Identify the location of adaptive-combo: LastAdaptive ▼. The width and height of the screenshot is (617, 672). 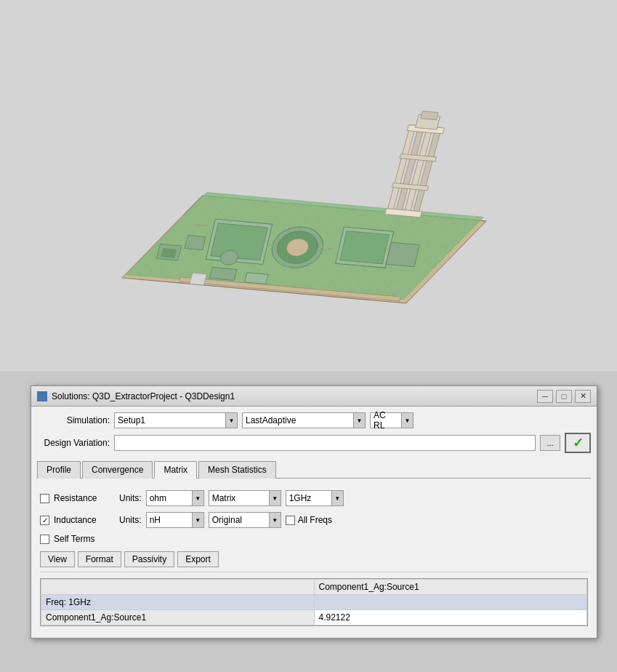
(304, 420).